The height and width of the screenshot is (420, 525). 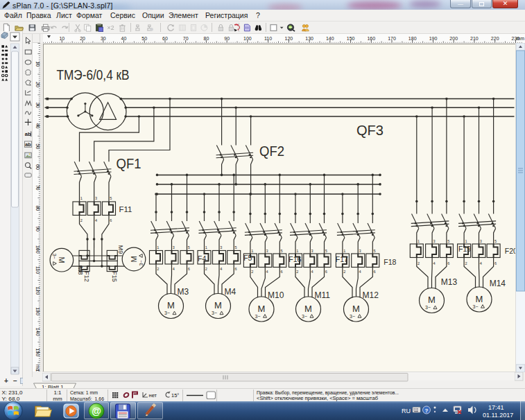 What do you see at coordinates (498, 283) in the screenshot?
I see `svg-text: M14` at bounding box center [498, 283].